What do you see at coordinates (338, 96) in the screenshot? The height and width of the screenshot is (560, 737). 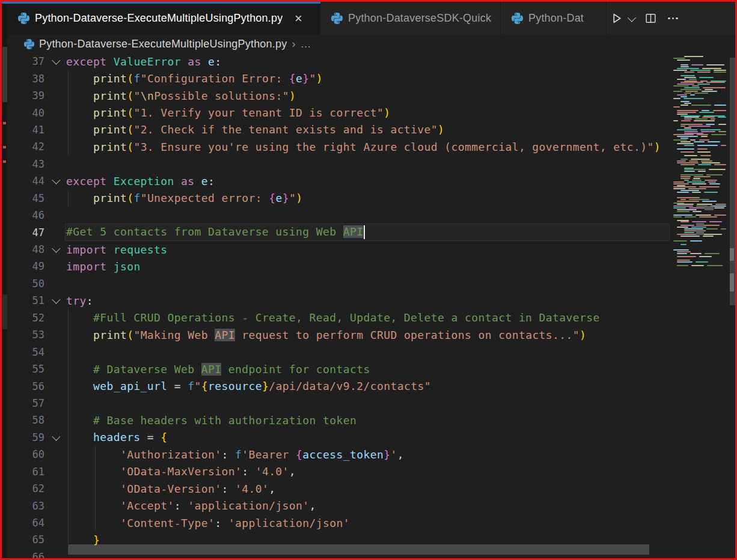 I see `code-line-39: 39 print("\nPossible solutions:")` at bounding box center [338, 96].